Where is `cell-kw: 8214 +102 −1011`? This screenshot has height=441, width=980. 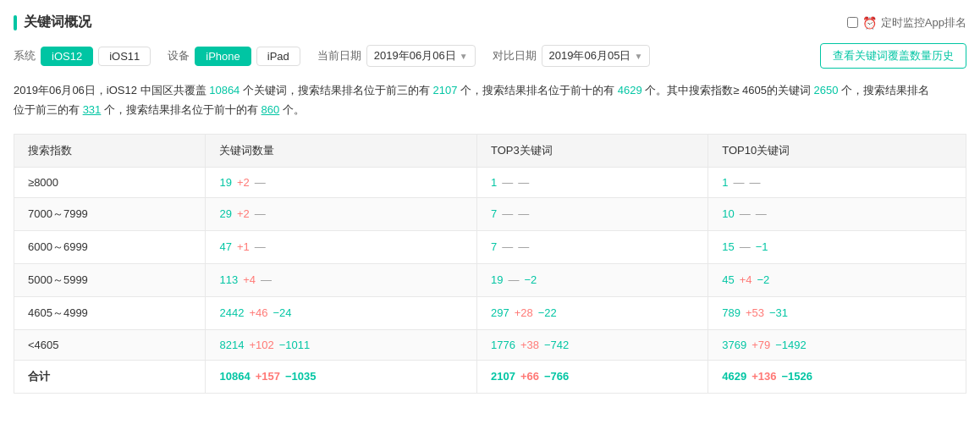 cell-kw: 8214 +102 −1011 is located at coordinates (342, 345).